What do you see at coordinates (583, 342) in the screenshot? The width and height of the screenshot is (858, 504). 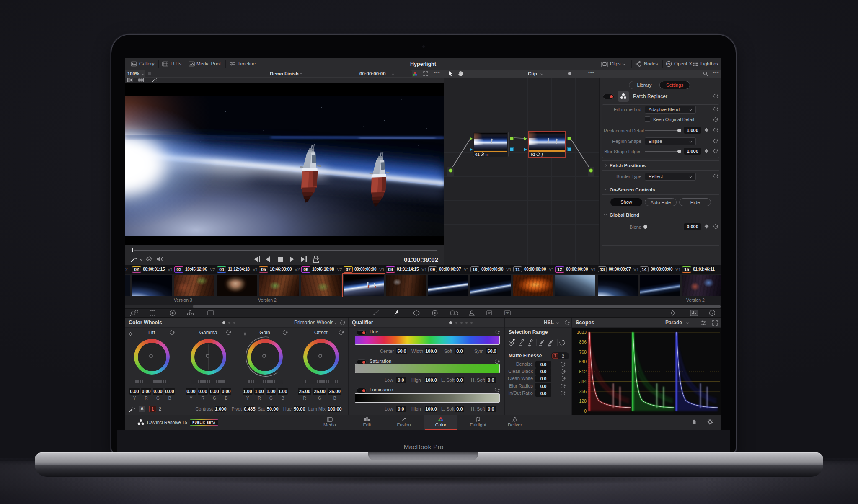 I see `svg-text: 896` at bounding box center [583, 342].